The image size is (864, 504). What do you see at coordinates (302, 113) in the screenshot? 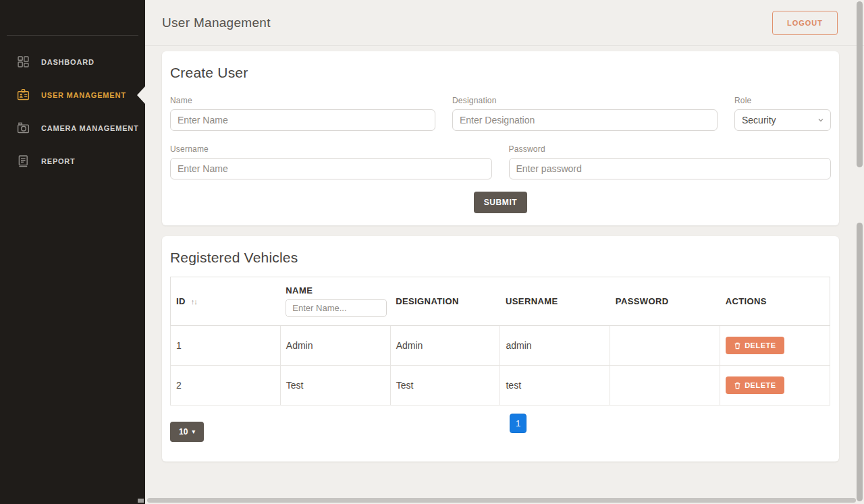
I see `name-field-group: Name` at bounding box center [302, 113].